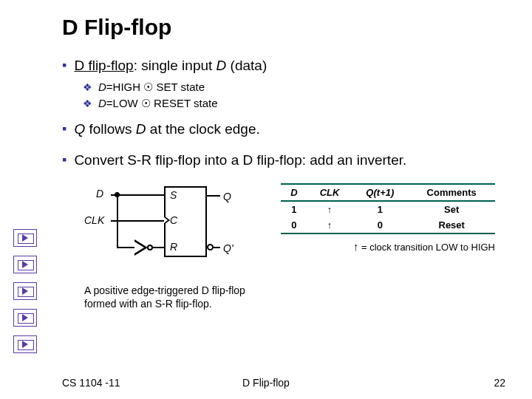 This screenshot has height=399, width=532. What do you see at coordinates (169, 231) in the screenshot?
I see `circuit-diagram: D CLK S C R Q Q'` at bounding box center [169, 231].